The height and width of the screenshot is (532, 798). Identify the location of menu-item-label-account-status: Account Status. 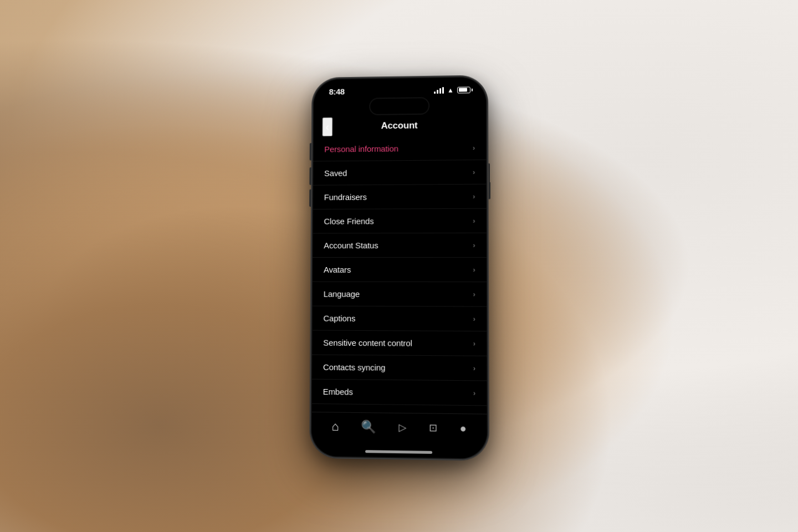
(351, 245).